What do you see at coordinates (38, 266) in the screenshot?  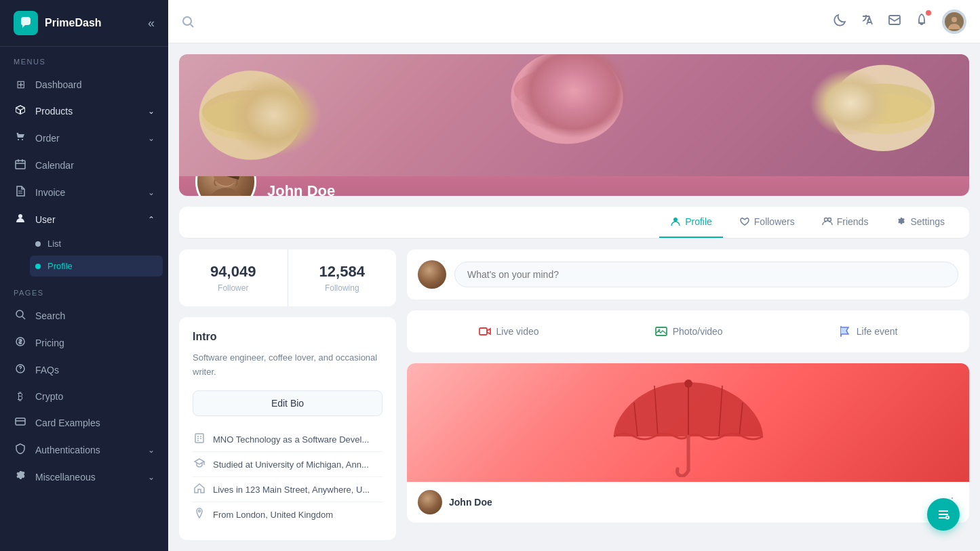 I see `profile-dot` at bounding box center [38, 266].